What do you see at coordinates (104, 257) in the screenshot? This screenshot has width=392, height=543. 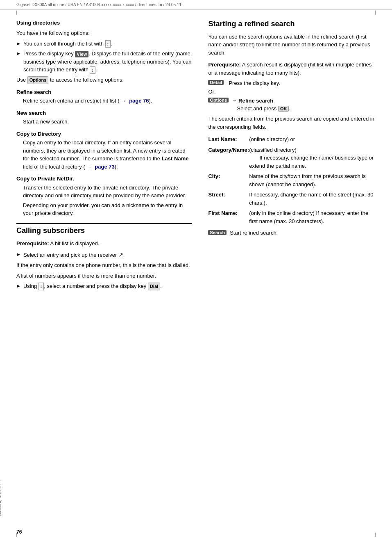 I see `calling-section: Calling subscribers Prerequisite: A hit …` at bounding box center [104, 257].